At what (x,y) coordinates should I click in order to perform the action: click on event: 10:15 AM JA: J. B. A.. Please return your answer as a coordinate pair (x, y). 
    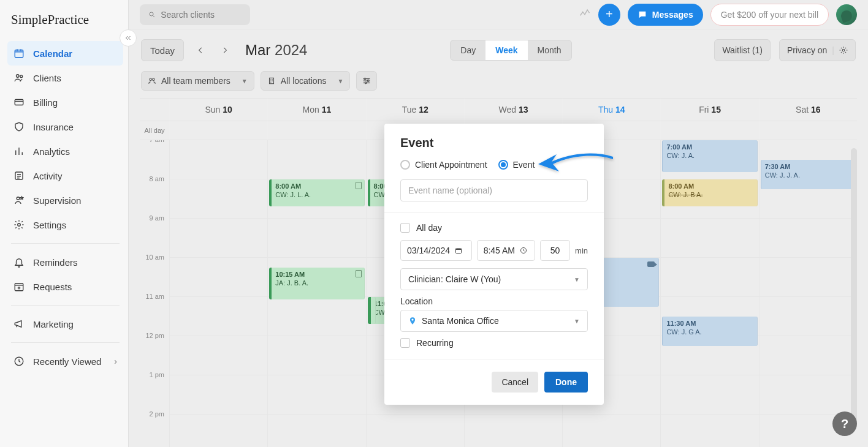
    Looking at the image, I should click on (316, 284).